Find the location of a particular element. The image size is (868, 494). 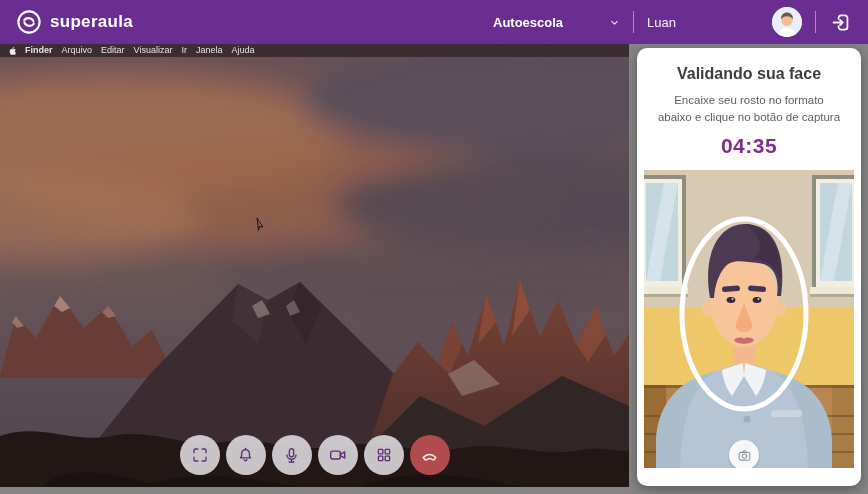

school-selector-dropdown: Autoescola is located at coordinates (556, 22).